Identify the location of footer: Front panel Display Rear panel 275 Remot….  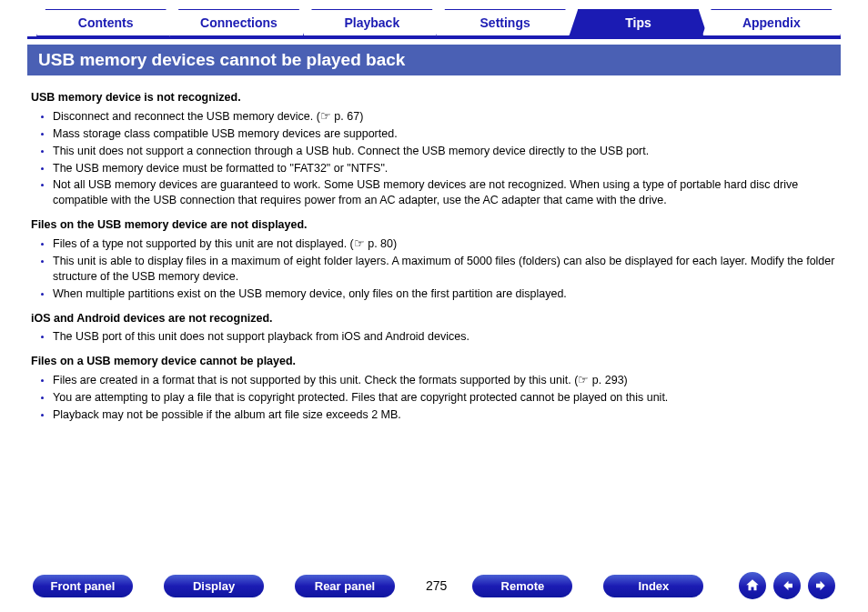
(434, 586).